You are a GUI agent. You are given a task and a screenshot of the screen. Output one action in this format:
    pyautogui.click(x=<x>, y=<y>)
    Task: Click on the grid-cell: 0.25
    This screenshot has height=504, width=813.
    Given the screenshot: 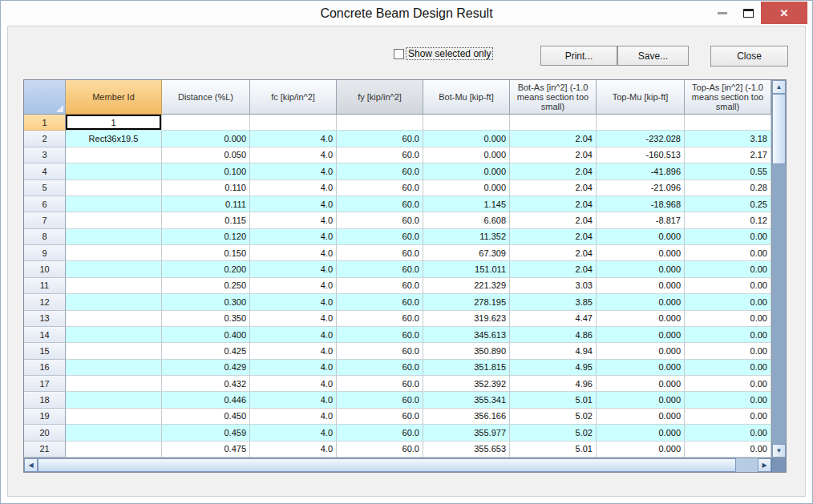 What is the action you would take?
    pyautogui.click(x=728, y=204)
    